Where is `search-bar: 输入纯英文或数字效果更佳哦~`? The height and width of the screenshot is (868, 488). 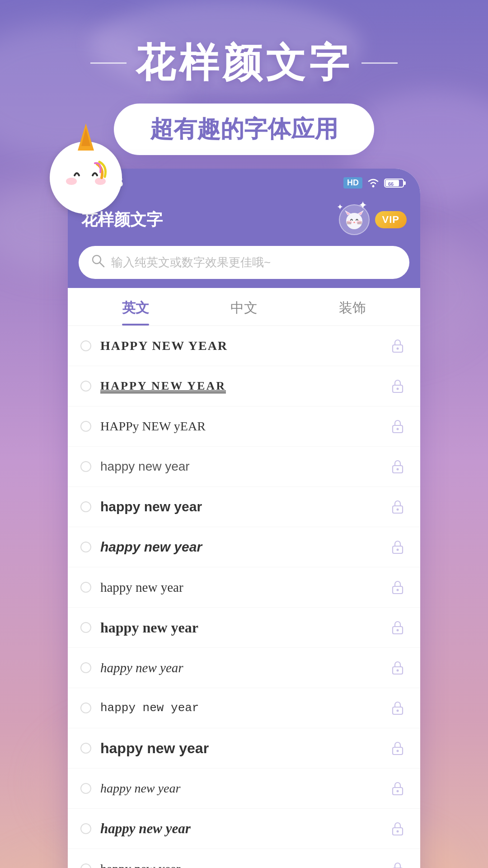 search-bar: 输入纯英文或数字效果更佳哦~ is located at coordinates (244, 262).